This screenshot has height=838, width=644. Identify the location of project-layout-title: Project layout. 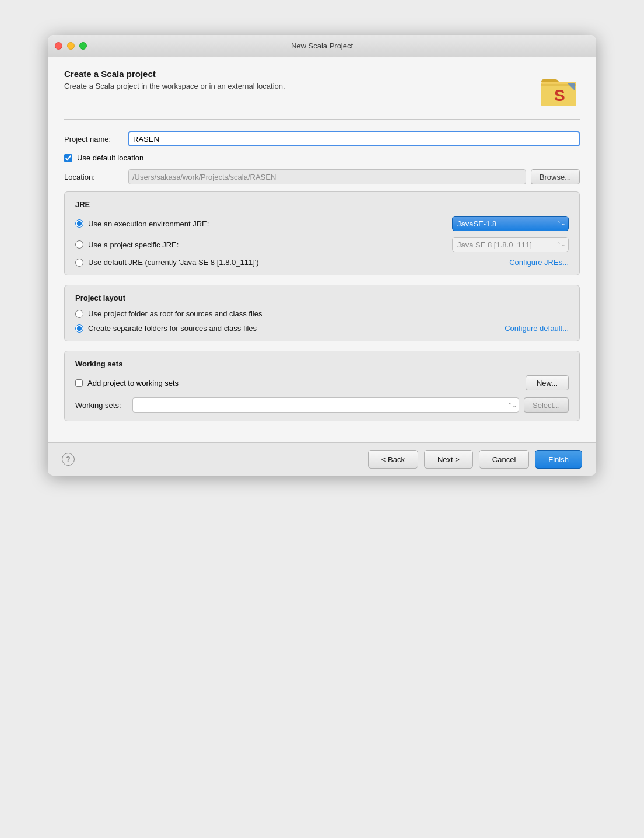
(322, 298).